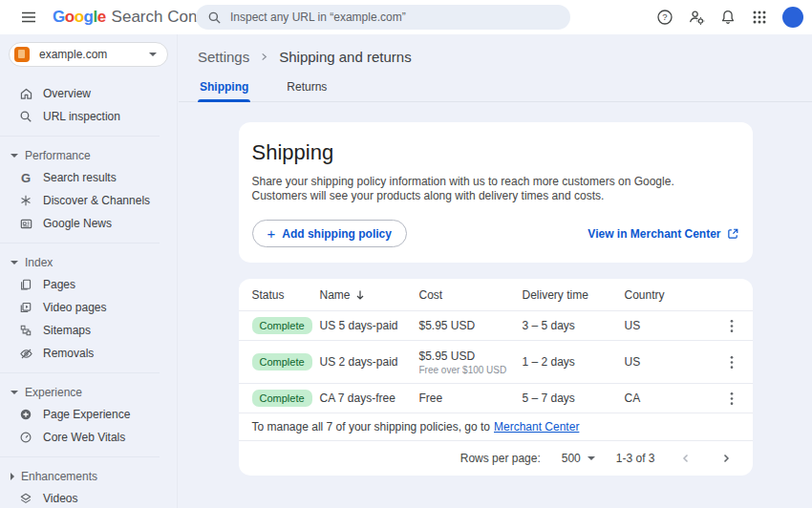  Describe the element at coordinates (370, 326) in the screenshot. I see `policy-name: US 5 days-paid` at that location.